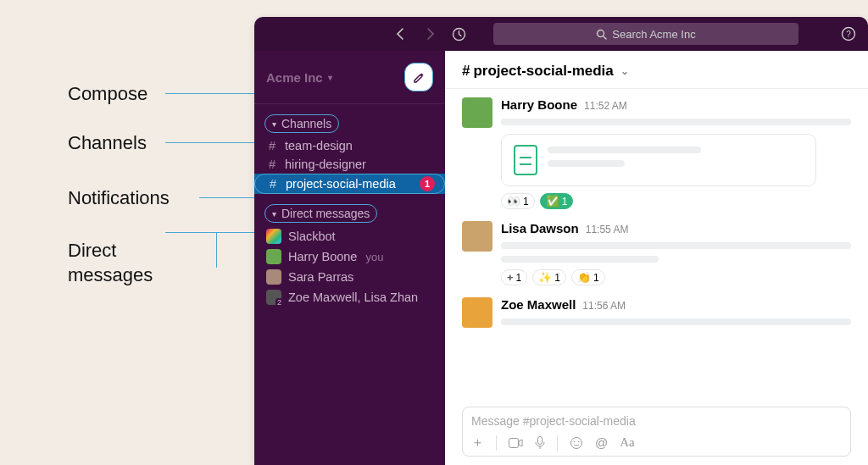 The image size is (868, 465). I want to click on compose-button, so click(419, 77).